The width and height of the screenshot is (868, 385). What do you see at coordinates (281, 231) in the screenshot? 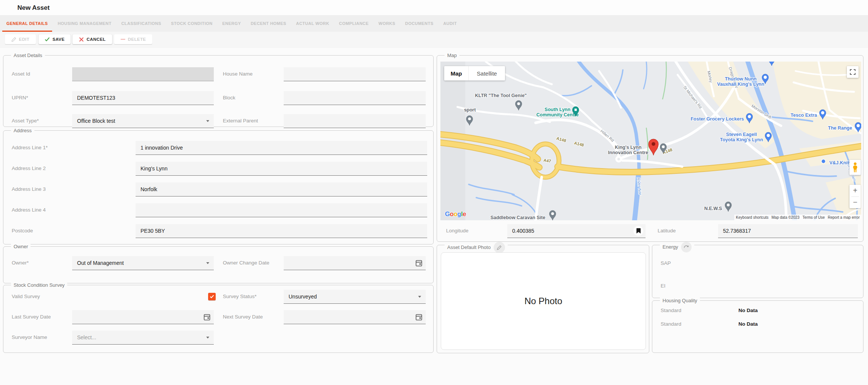
I see `postcode-input` at bounding box center [281, 231].